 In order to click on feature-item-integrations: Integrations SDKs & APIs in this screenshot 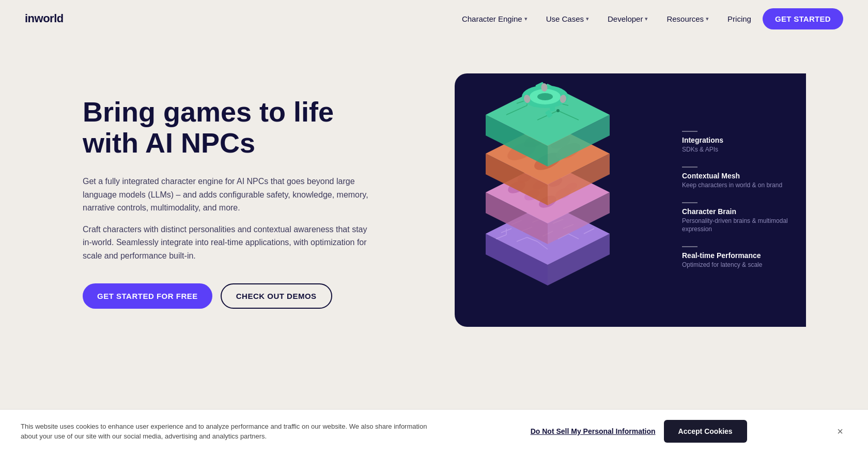, I will do `click(739, 143)`.